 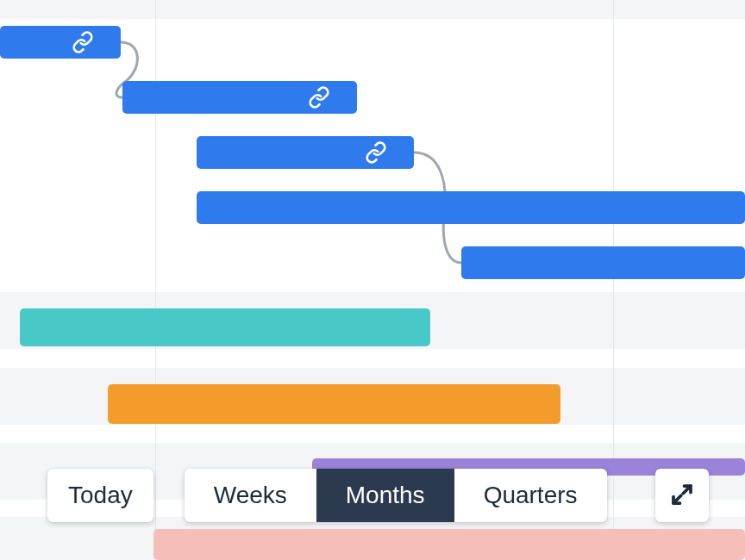 What do you see at coordinates (531, 495) in the screenshot?
I see `zoom-quarters-button: Quarters` at bounding box center [531, 495].